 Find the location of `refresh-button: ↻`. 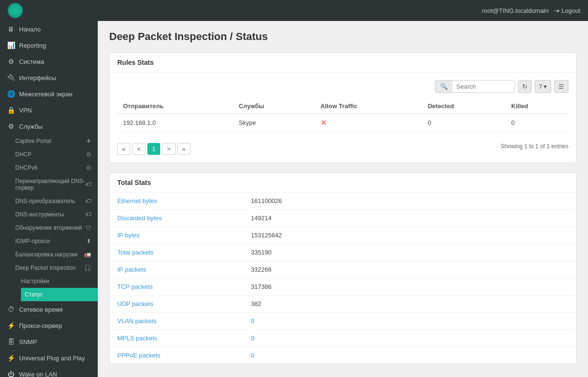

refresh-button: ↻ is located at coordinates (525, 87).